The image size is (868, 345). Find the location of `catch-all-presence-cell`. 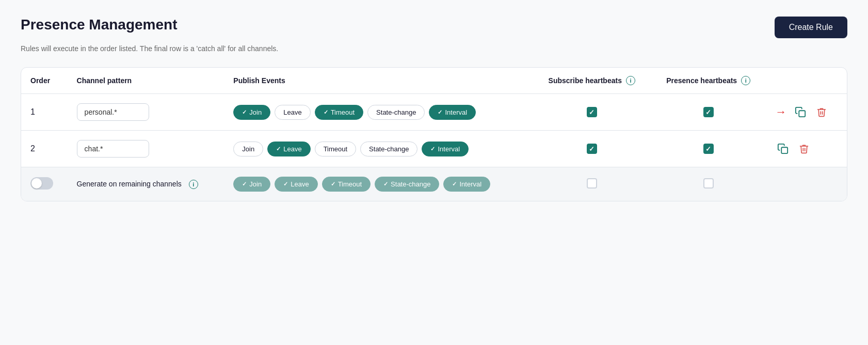

catch-all-presence-cell is located at coordinates (708, 184).